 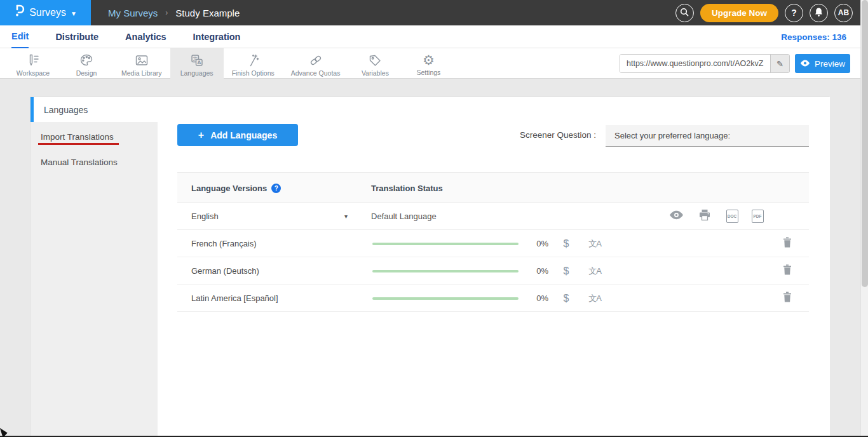 What do you see at coordinates (316, 64) in the screenshot?
I see `toolbar-item-advance-quotas: Advance Quotas` at bounding box center [316, 64].